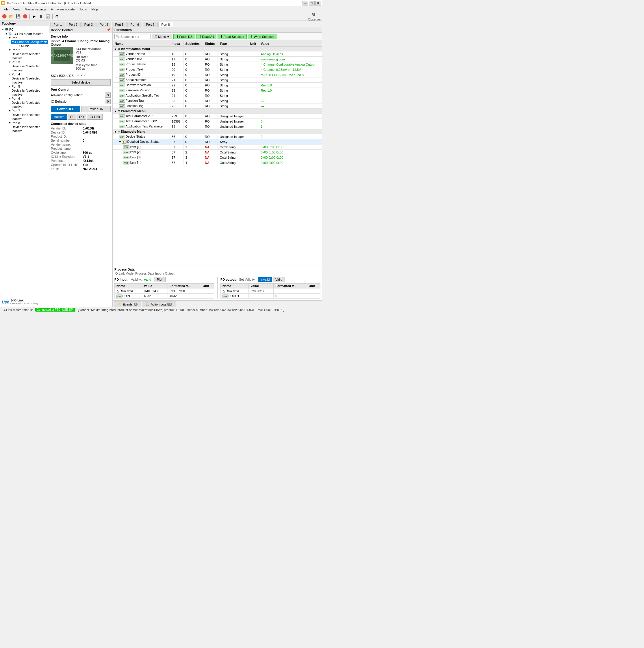  Describe the element at coordinates (184, 37) in the screenshot. I see `fetch-ds-button: ⬆ Fetch DS` at that location.